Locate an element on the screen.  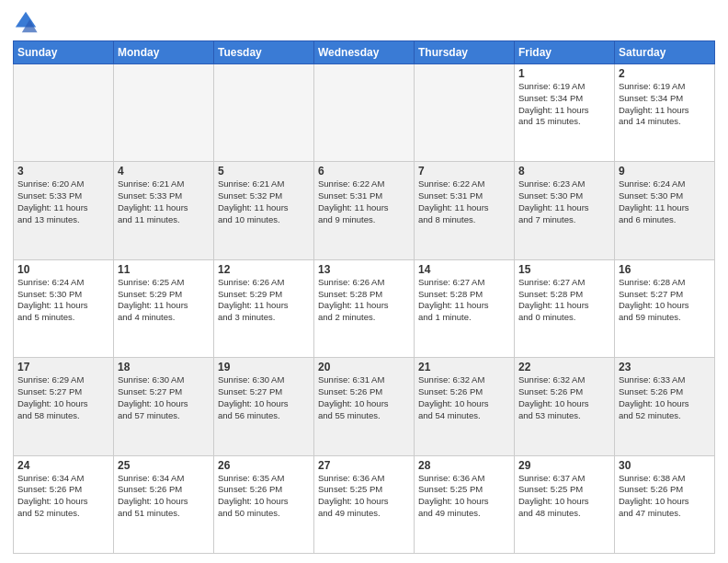
day-number: 5 is located at coordinates (264, 171).